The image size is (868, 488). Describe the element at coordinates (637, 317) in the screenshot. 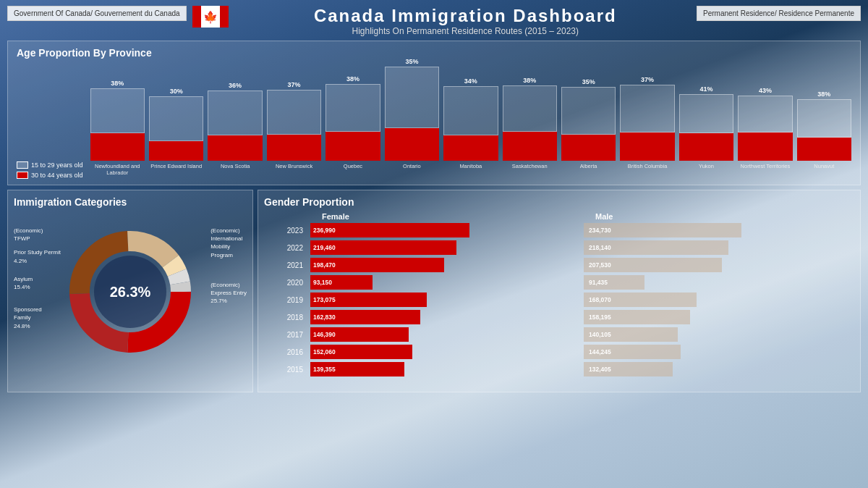

I see `male-bar: 158,195` at that location.